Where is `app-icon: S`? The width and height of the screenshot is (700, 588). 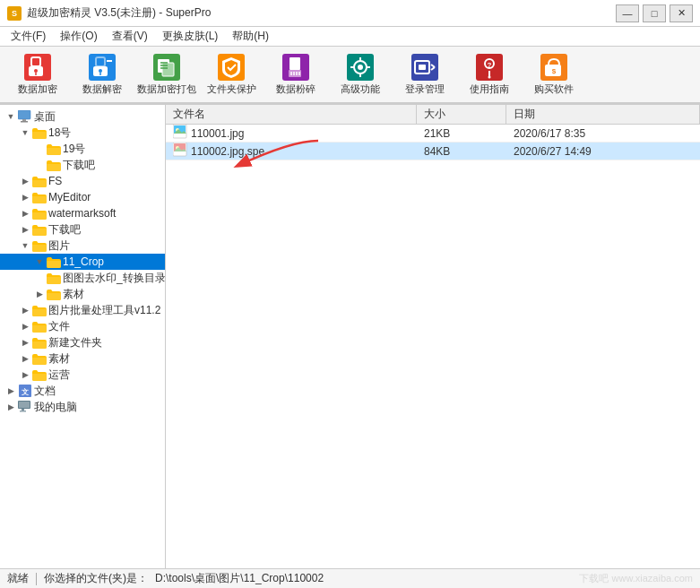
app-icon: S is located at coordinates (14, 13).